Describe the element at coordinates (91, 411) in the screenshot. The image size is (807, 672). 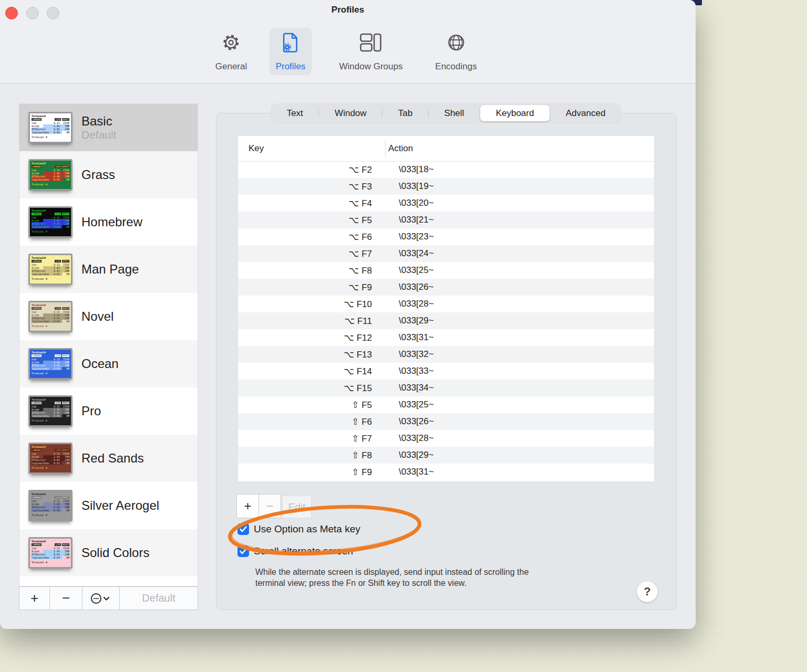
I see `profile-name: Pro` at that location.